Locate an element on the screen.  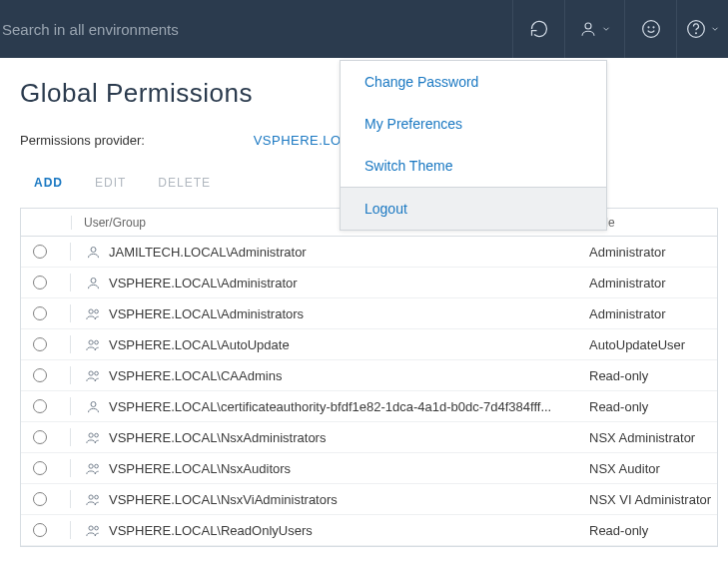
table-row: VSPHERE.LOCAL\ReadOnlyUsersRead-only is located at coordinates (369, 531).